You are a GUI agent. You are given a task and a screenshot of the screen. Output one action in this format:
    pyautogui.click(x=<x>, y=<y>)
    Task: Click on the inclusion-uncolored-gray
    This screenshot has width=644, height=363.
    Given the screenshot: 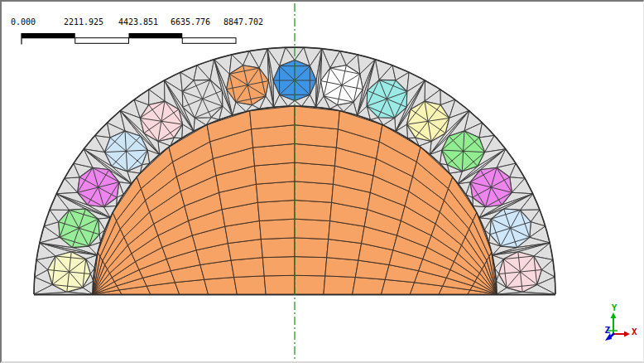 What is the action you would take?
    pyautogui.click(x=202, y=99)
    